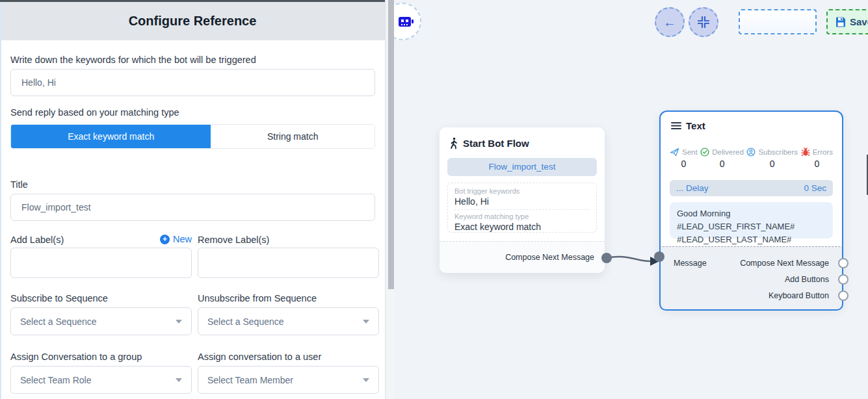 The width and height of the screenshot is (868, 399). What do you see at coordinates (192, 207) in the screenshot?
I see `title-input` at bounding box center [192, 207].